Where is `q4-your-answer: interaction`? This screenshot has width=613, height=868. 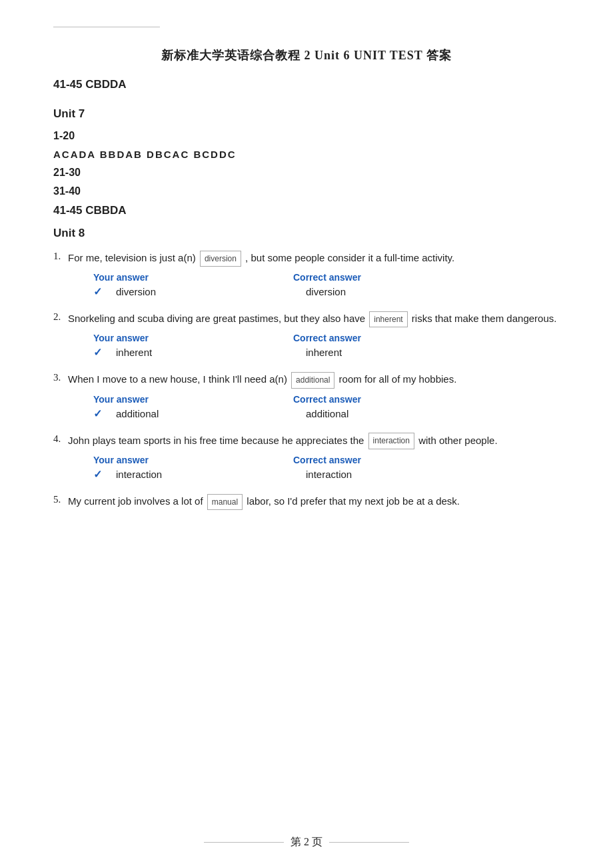
q4-your-answer: interaction is located at coordinates (208, 475).